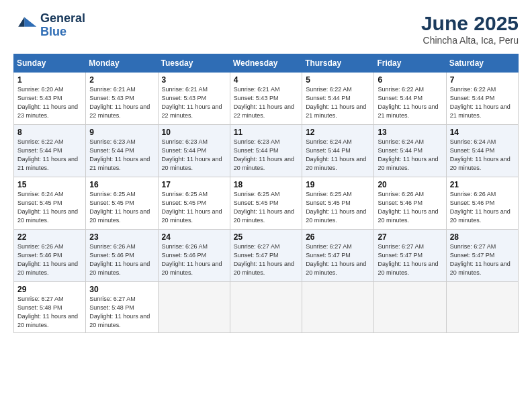 Image resolution: width=532 pixels, height=411 pixels. I want to click on month-title: June 2025, so click(470, 24).